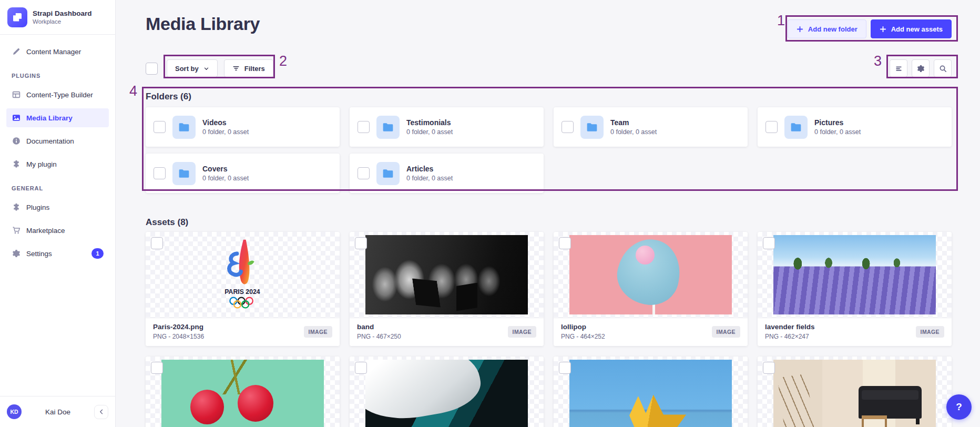 The image size is (980, 427). I want to click on folder-name: Testimonials, so click(430, 123).